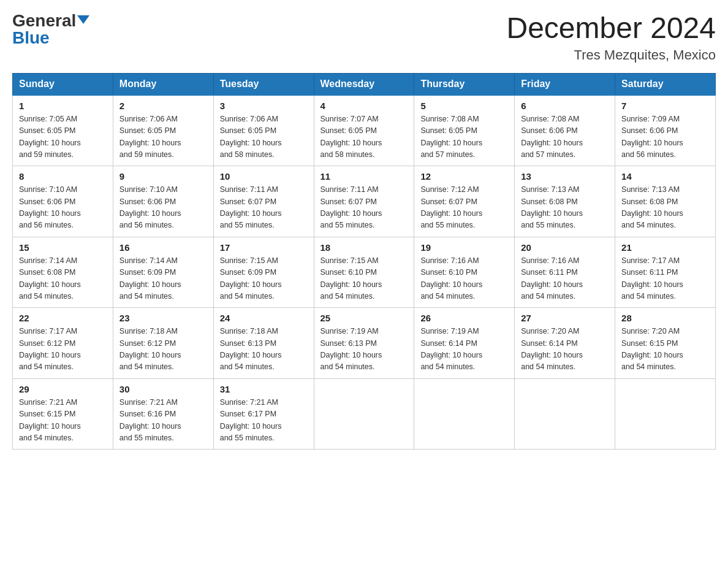 This screenshot has width=728, height=563. I want to click on day-info: Sunrise: 7:05 AMSunset: 6:05 PMDaylight:…, so click(63, 137).